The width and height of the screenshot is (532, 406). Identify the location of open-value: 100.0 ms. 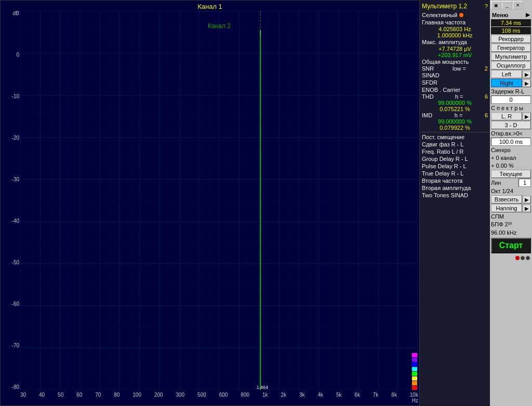
(511, 142).